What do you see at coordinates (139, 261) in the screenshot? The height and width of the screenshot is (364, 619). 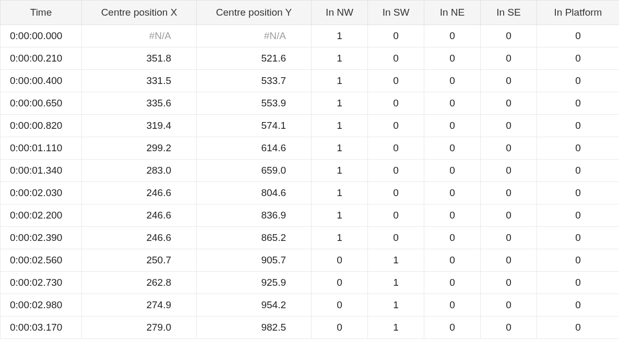 I see `cell-posx: 250.7` at bounding box center [139, 261].